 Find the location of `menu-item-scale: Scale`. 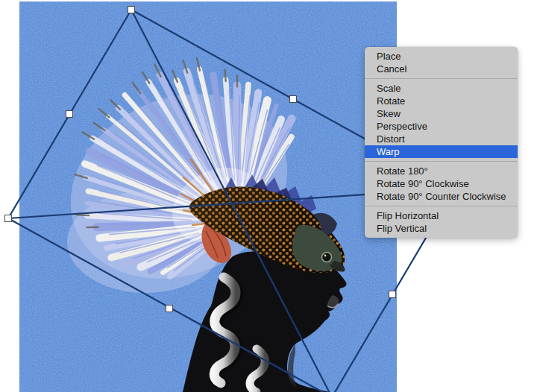

menu-item-scale: Scale is located at coordinates (442, 88).